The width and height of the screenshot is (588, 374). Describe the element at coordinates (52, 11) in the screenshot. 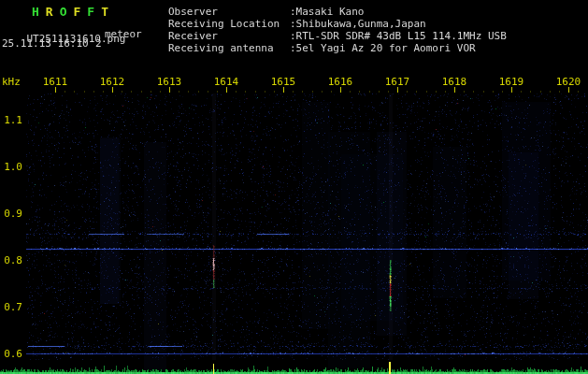

I see `title-letter: R` at that location.